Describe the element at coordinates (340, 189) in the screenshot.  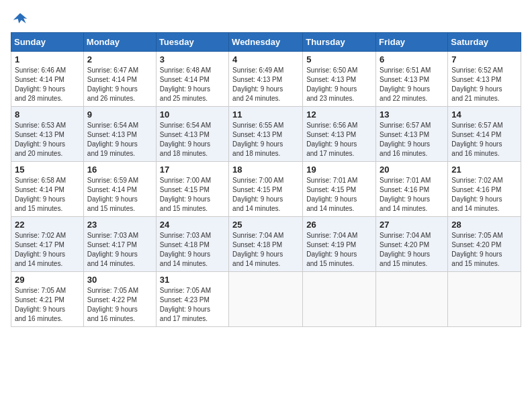
I see `calendar-cell: 19Sunrise: 7:01 AM Sunset: 4:15 PM Dayli…` at that location.